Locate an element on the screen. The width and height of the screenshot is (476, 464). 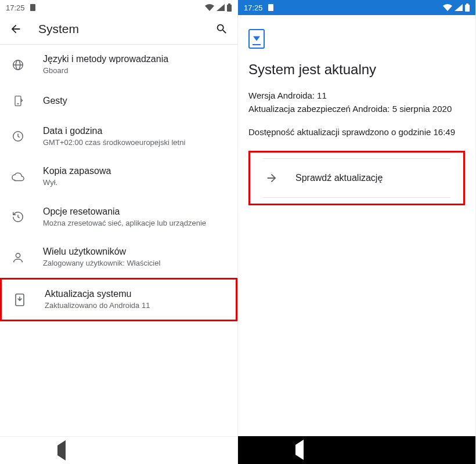
header: System is located at coordinates (118, 30).